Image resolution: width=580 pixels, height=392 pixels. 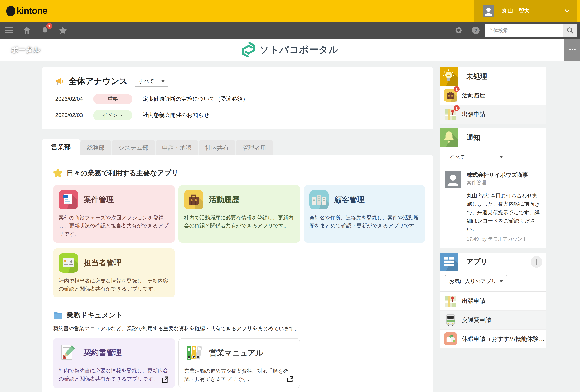 I want to click on section-title-documents: 業務ドキュメント, so click(x=95, y=315).